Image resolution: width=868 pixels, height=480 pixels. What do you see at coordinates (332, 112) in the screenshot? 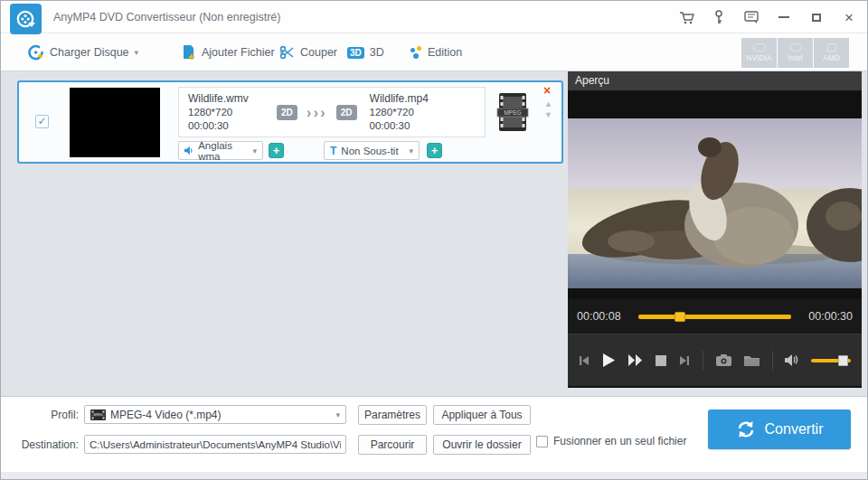
I see `conversion-info-card: Wildlife.wmv 1280*720 00:00:30 2D ››› 2D…` at bounding box center [332, 112].